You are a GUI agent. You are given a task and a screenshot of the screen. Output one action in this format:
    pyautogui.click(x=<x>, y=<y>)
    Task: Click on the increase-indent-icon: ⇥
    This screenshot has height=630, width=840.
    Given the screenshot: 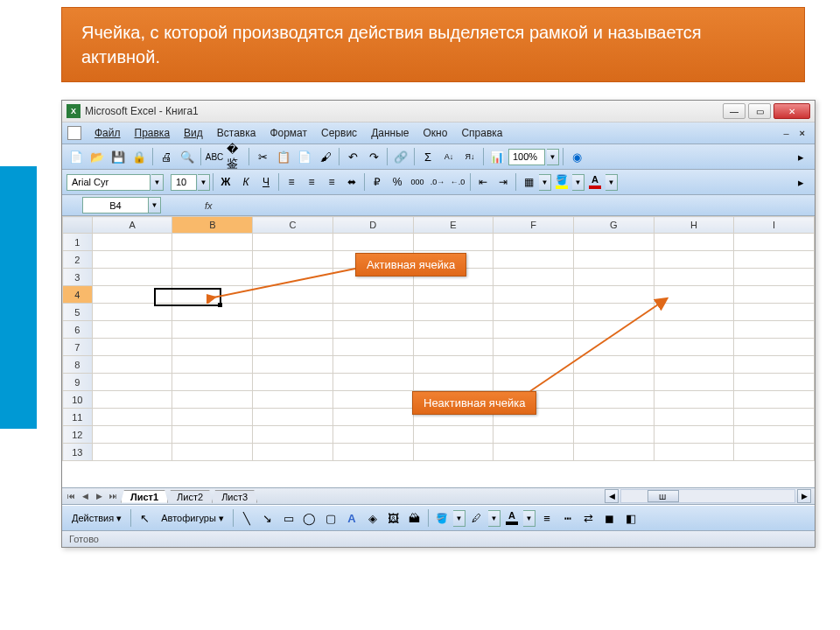 What is the action you would take?
    pyautogui.click(x=503, y=182)
    